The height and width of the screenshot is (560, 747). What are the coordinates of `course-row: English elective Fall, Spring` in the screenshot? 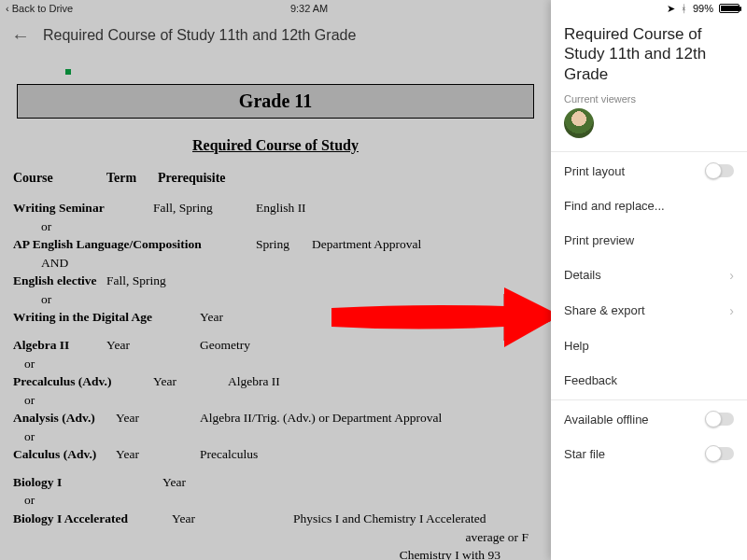 It's located at (275, 281).